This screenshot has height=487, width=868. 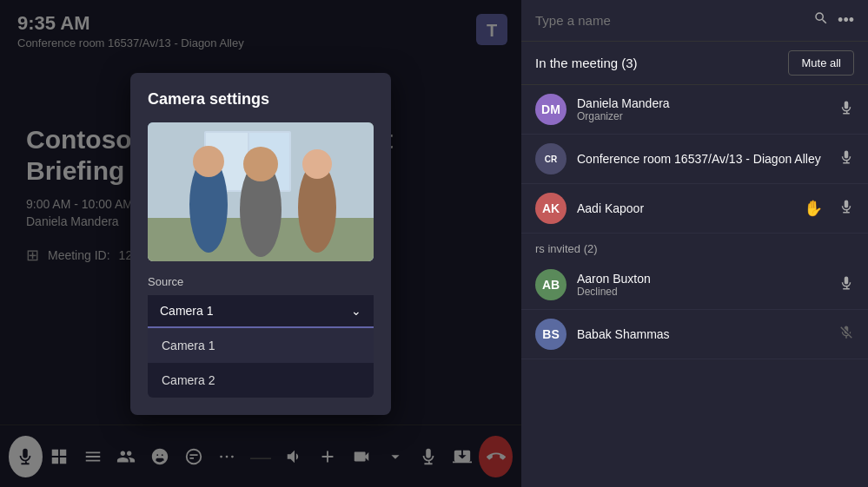 What do you see at coordinates (702, 116) in the screenshot?
I see `participant-role: Organizer` at bounding box center [702, 116].